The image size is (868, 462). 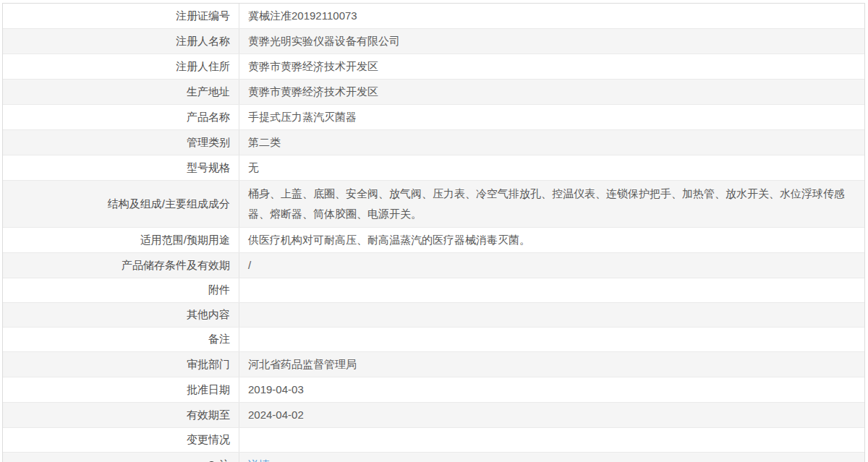 What do you see at coordinates (122, 390) in the screenshot?
I see `field-label: 批准日期` at bounding box center [122, 390].